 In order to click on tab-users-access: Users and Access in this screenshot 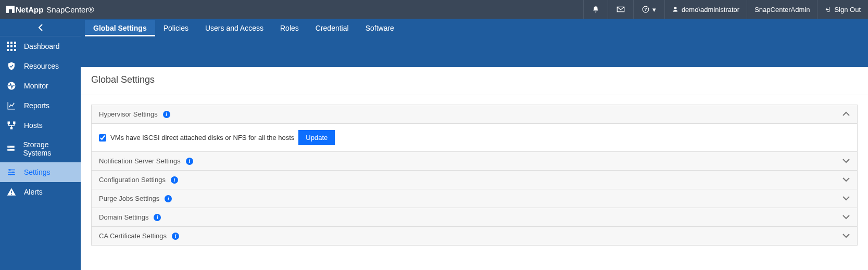, I will do `click(234, 28)`.